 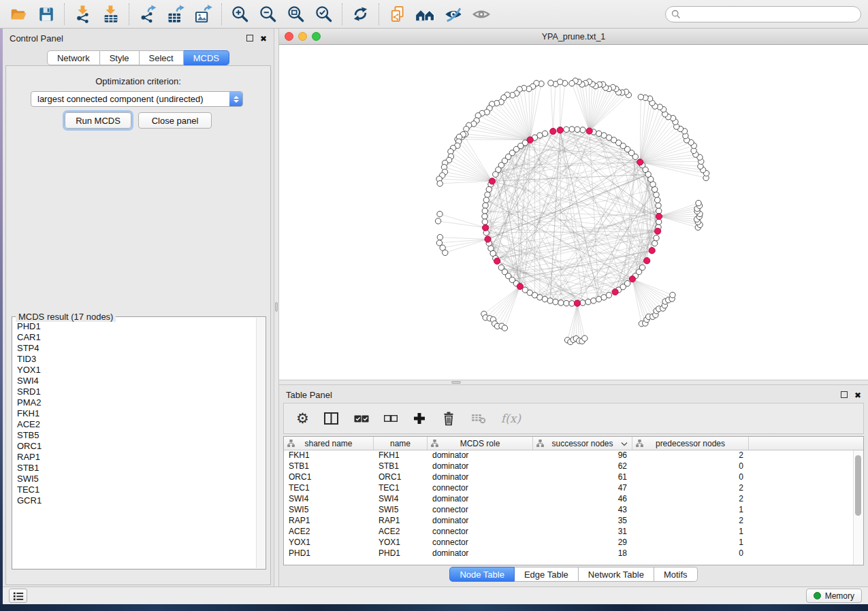 What do you see at coordinates (583, 499) in the screenshot?
I see `table-cell: 46` at bounding box center [583, 499].